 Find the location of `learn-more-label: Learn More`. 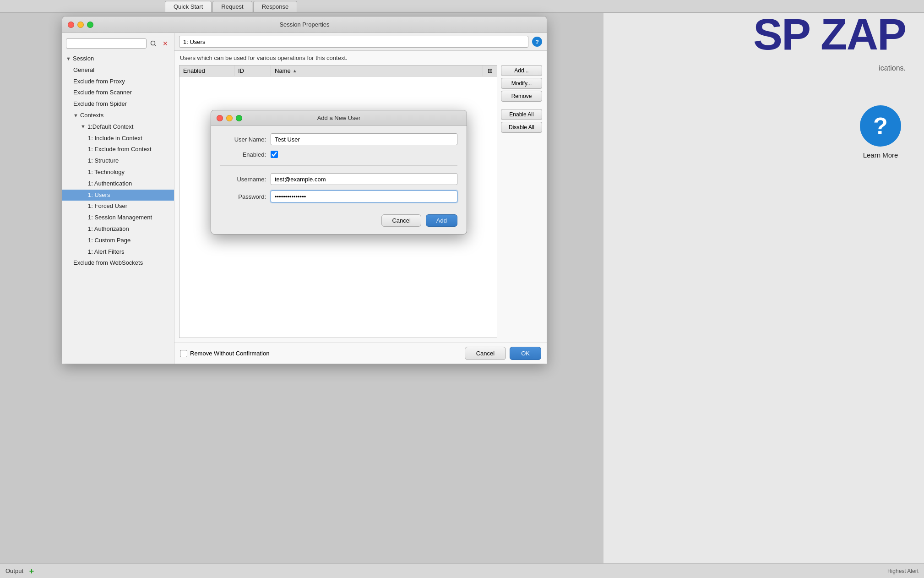

learn-more-label: Learn More is located at coordinates (881, 155).